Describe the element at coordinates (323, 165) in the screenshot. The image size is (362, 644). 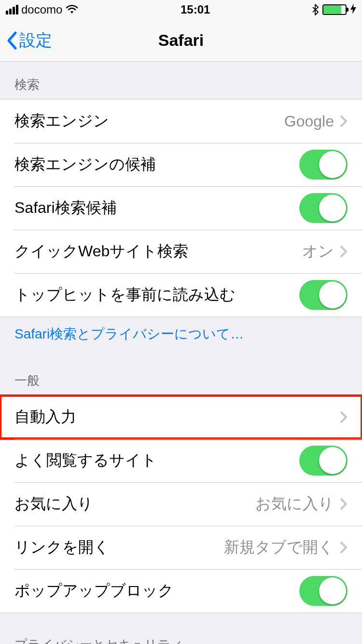
I see `toggle-engine-suggestions` at that location.